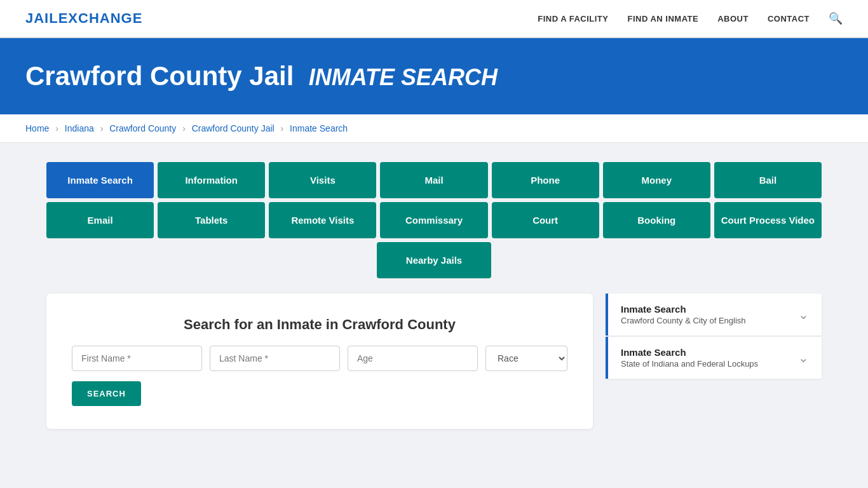 Image resolution: width=868 pixels, height=488 pixels. What do you see at coordinates (684, 315) in the screenshot?
I see `sidebar-item-text-1: Inmate Search Crawford County & City of …` at bounding box center [684, 315].